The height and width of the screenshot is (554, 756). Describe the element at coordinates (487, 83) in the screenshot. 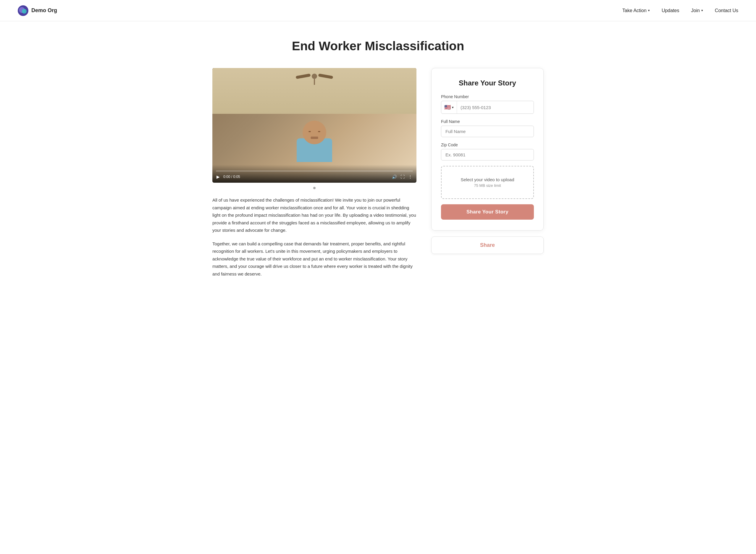

I see `form-title: Share Your Story` at that location.